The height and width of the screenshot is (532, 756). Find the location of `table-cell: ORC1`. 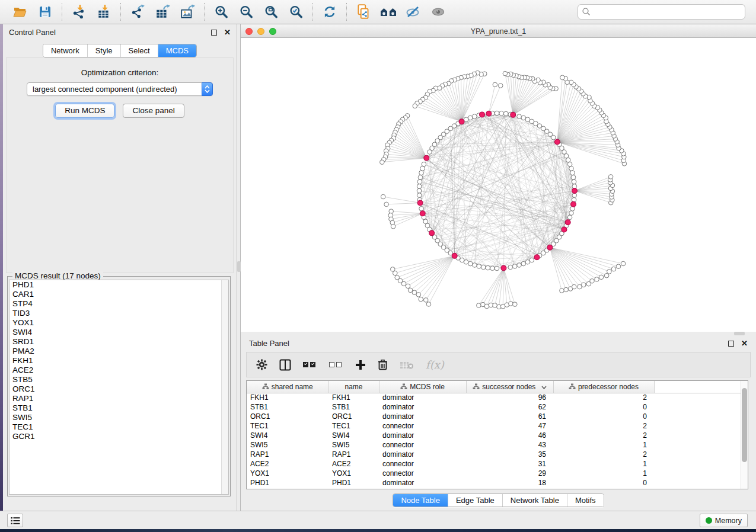

table-cell: ORC1 is located at coordinates (288, 416).